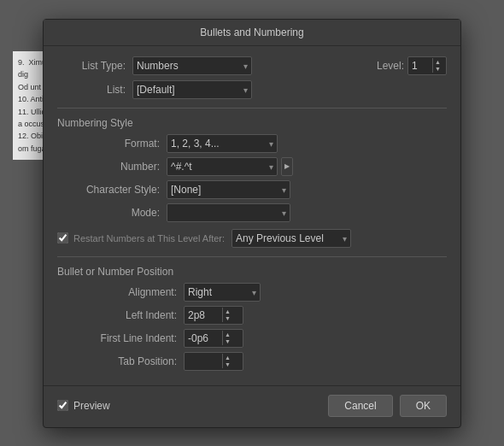 The width and height of the screenshot is (504, 446). What do you see at coordinates (117, 315) in the screenshot?
I see `left-indent-label: Left Indent:` at bounding box center [117, 315].